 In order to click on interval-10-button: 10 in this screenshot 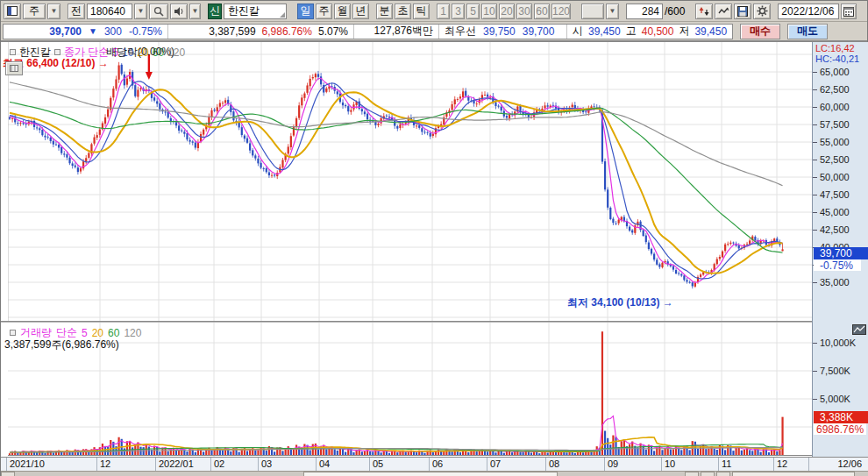, I will do `click(489, 11)`.